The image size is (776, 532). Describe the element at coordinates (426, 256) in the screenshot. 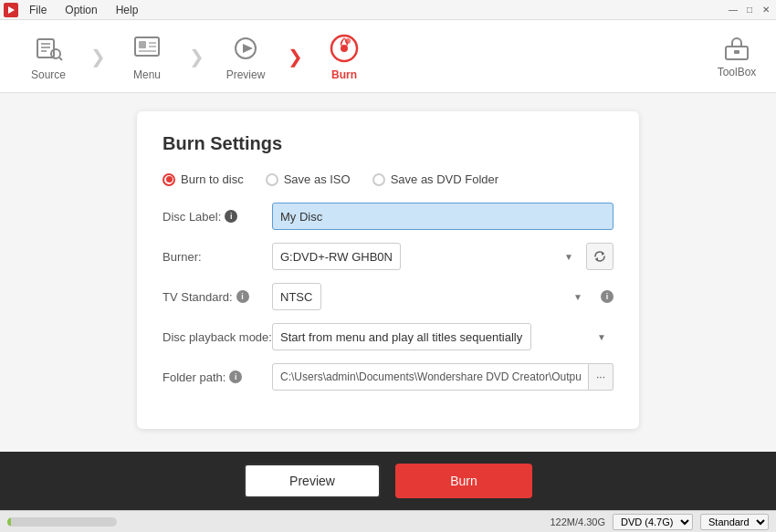

I see `burner-select-outer: G:DVD+-RW GHB0N ▼` at that location.